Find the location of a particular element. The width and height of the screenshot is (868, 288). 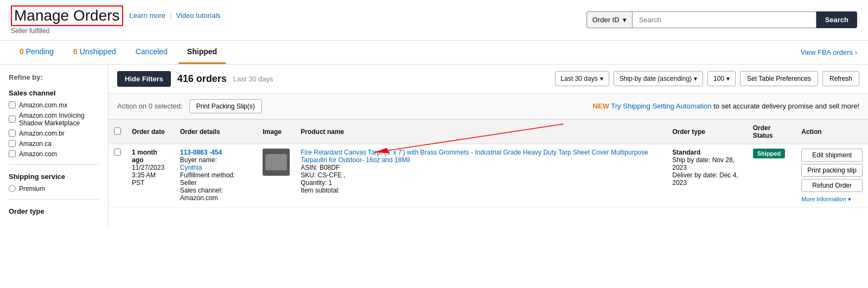

toolbar-row: Hide Filters 416 orders Last 30 days Las… is located at coordinates (488, 79).